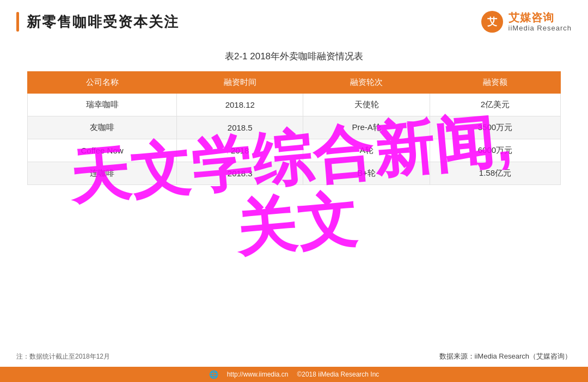 The height and width of the screenshot is (382, 588). I want to click on cell-round-1: 天使轮, so click(366, 105).